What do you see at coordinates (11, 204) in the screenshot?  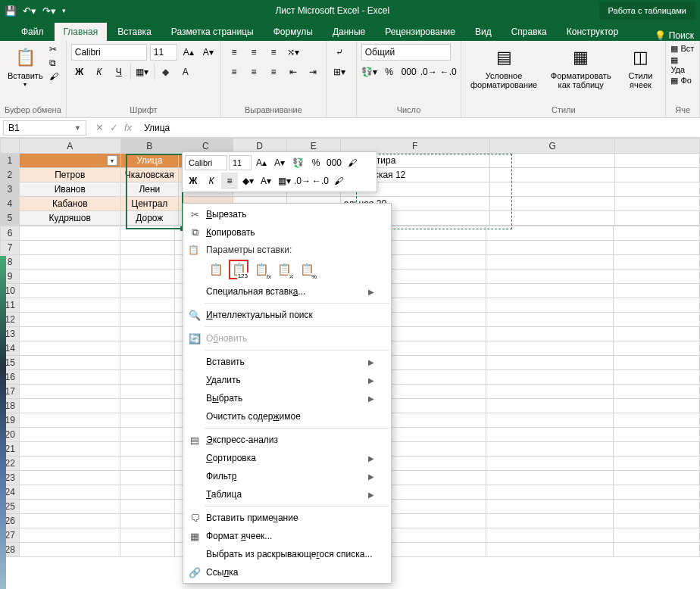 I see `row-head: 4` at bounding box center [11, 204].